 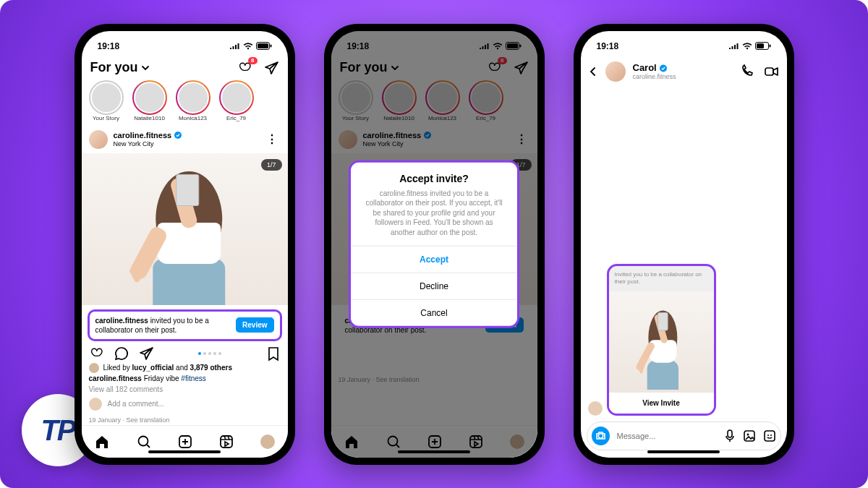 What do you see at coordinates (184, 452) in the screenshot?
I see `home-indicator` at bounding box center [184, 452].